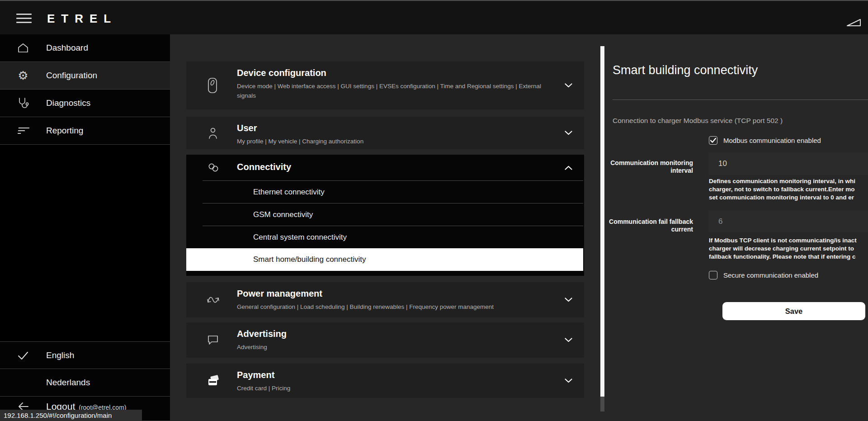  What do you see at coordinates (60, 355) in the screenshot?
I see `language-label: English` at bounding box center [60, 355].